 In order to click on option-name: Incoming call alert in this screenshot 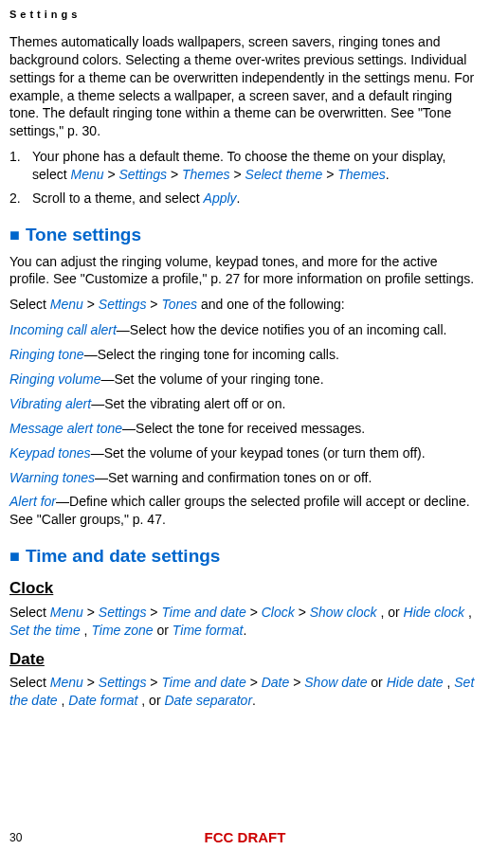, I will do `click(63, 330)`.